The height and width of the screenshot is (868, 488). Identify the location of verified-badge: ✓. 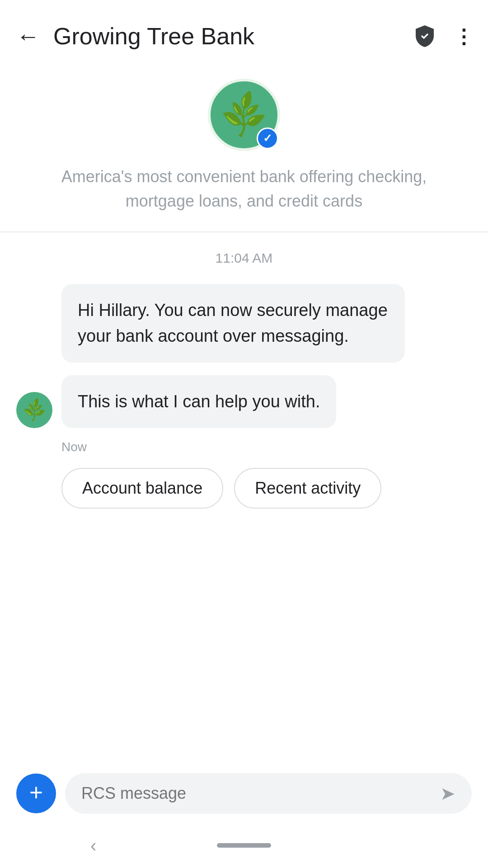
(267, 138).